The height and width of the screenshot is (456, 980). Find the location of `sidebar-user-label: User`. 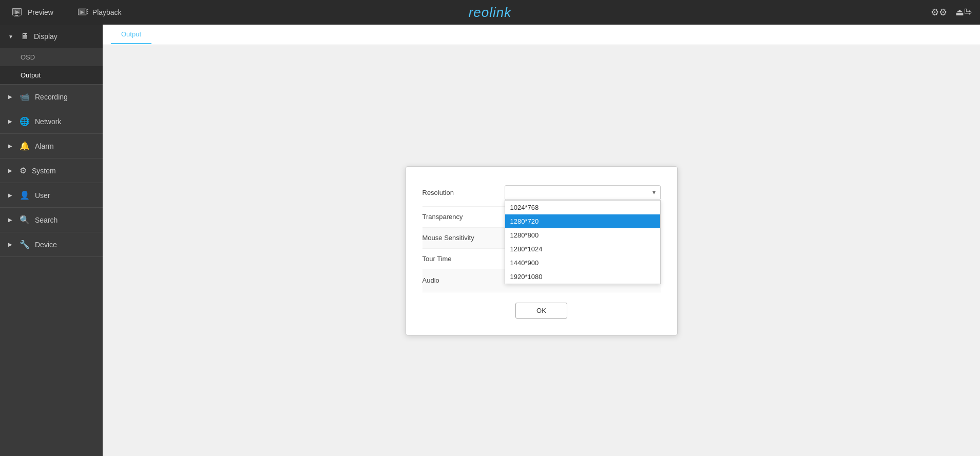

sidebar-user-label: User is located at coordinates (43, 195).